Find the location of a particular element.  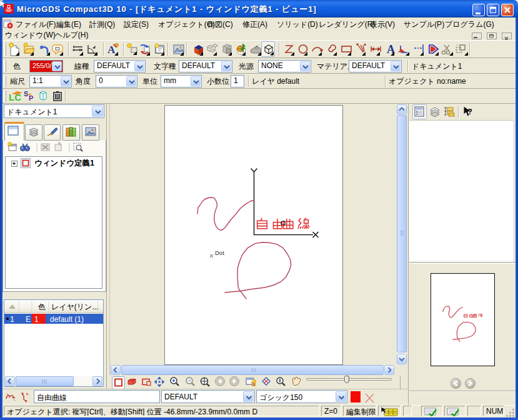

svg-text: Dot is located at coordinates (220, 252).